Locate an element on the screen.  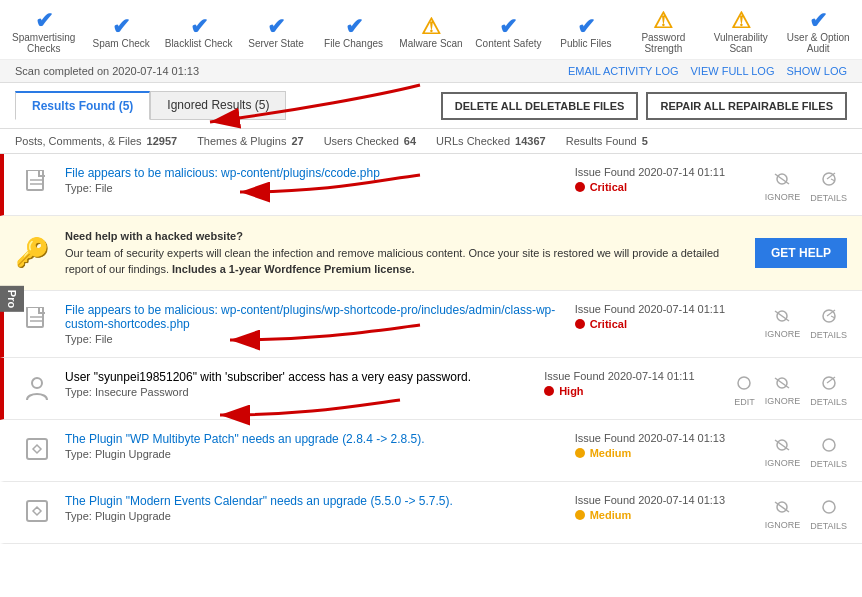
scan-item-malware: ⚠ Malware Scan is located at coordinates (430, 32).